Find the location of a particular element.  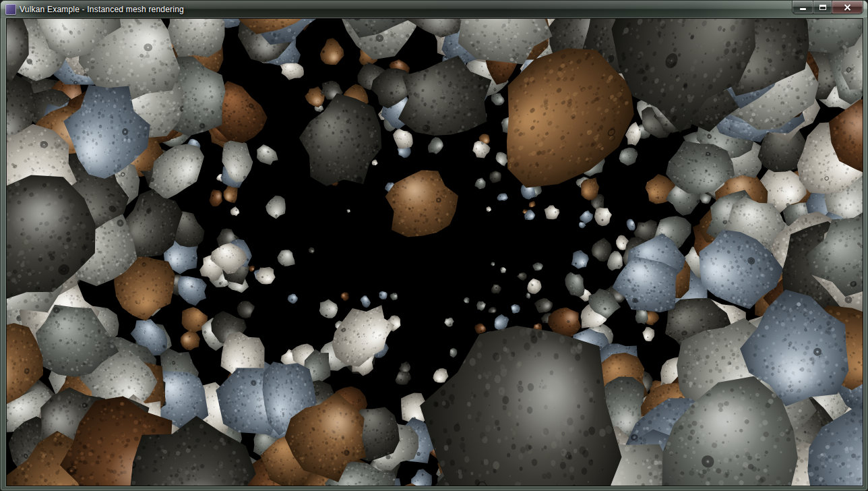

app-icon is located at coordinates (11, 9).